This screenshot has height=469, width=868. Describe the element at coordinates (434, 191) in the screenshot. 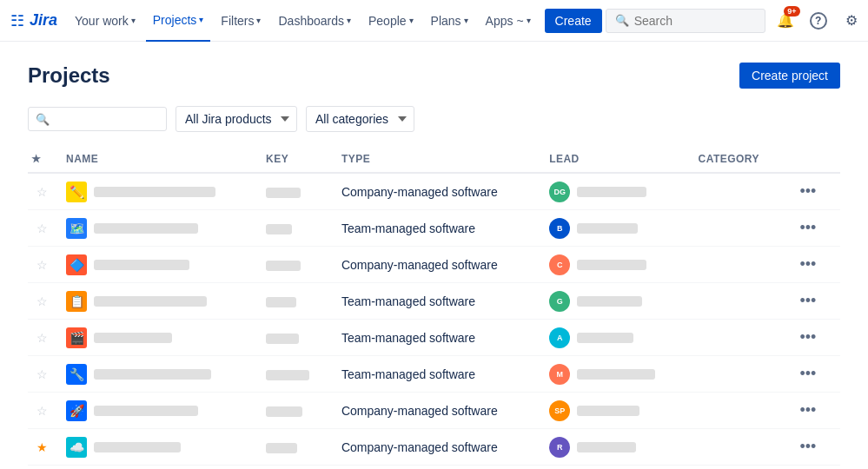

I see `table-row: ☆ ✏️ Company-managed software DG` at that location.